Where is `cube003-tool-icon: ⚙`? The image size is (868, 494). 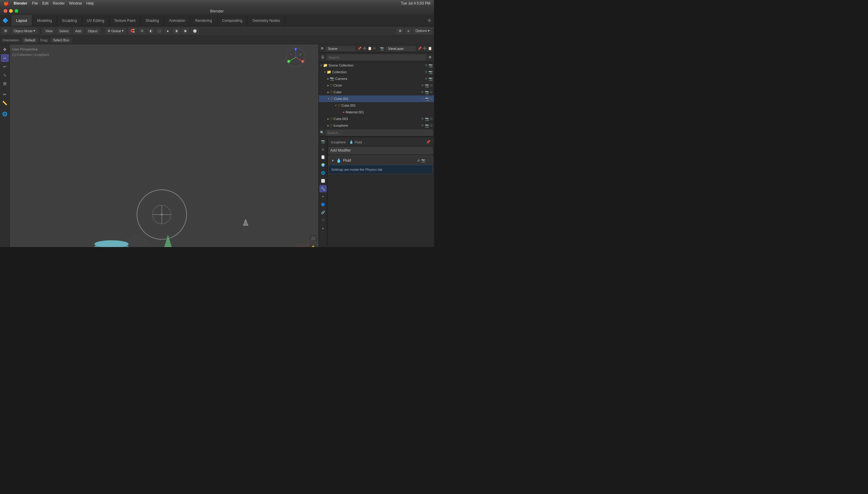
cube003-tool-icon: ⚙ is located at coordinates (431, 119).